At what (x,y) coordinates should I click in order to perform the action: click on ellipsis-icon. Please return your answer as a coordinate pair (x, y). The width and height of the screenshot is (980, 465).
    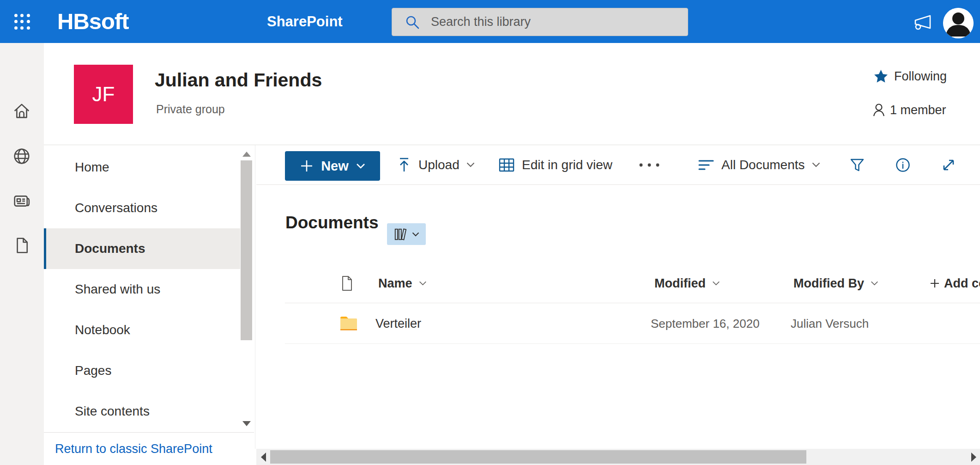
    Looking at the image, I should click on (649, 165).